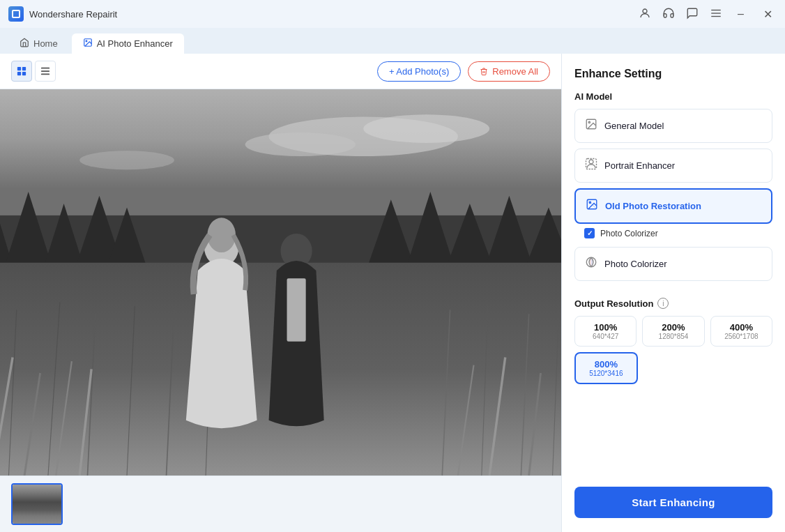 The height and width of the screenshot is (532, 785). Describe the element at coordinates (716, 14) in the screenshot. I see `menu-icon` at that location.